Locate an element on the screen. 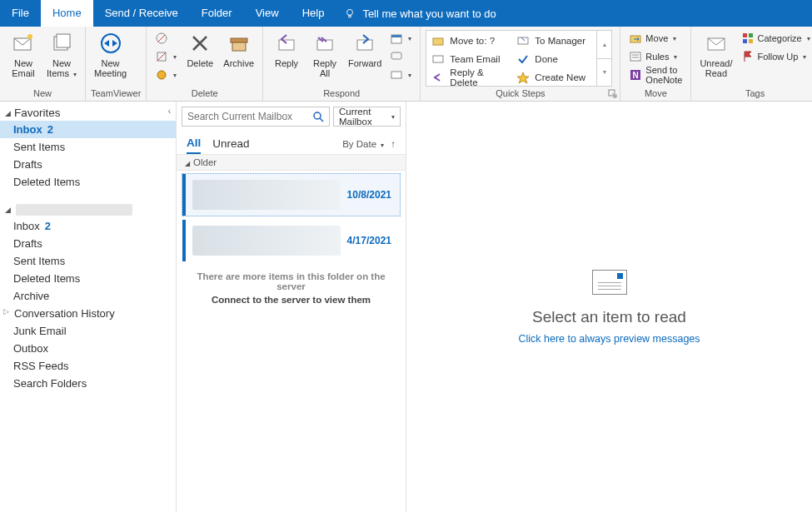 This screenshot has height=512, width=812. qs-done: Done is located at coordinates (554, 59).